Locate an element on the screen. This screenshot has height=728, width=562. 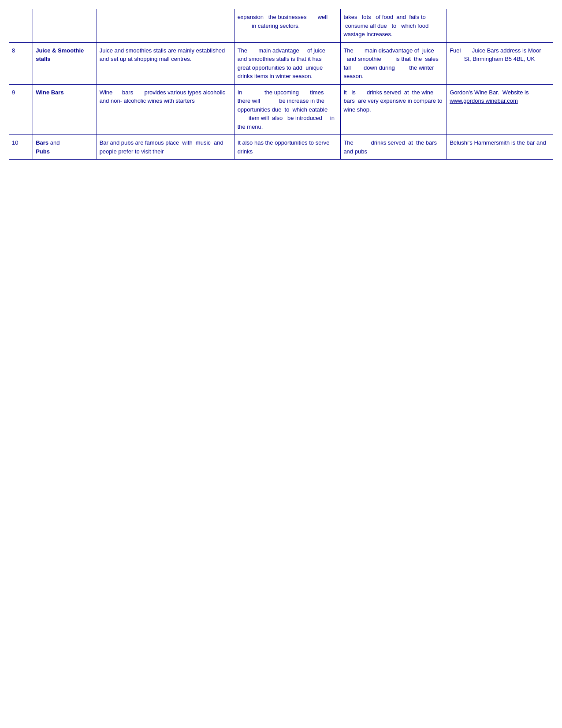
row-desc-blank is located at coordinates (166, 26).